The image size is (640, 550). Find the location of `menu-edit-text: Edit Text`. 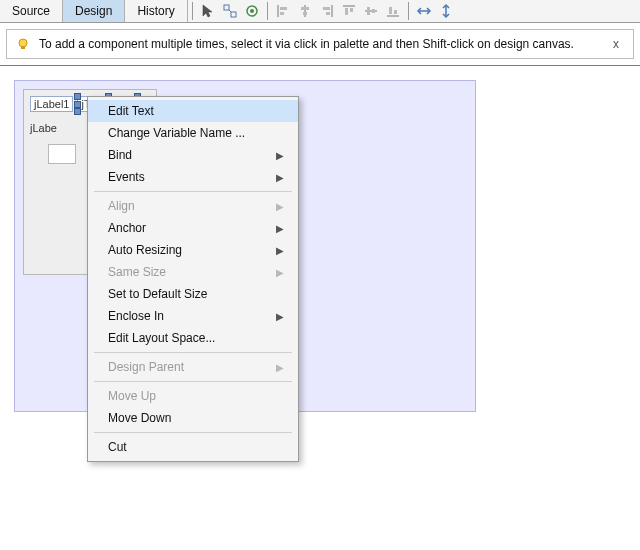

menu-edit-text: Edit Text is located at coordinates (193, 111).